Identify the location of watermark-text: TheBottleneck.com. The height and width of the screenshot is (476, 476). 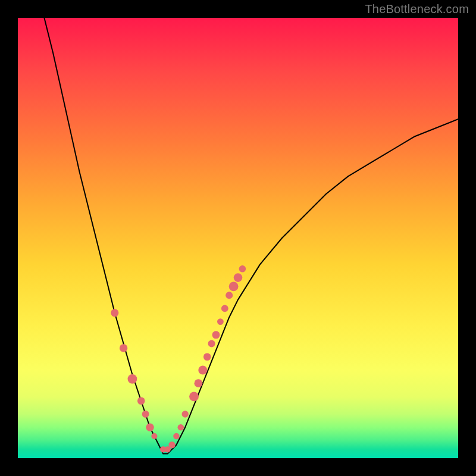
(416, 10).